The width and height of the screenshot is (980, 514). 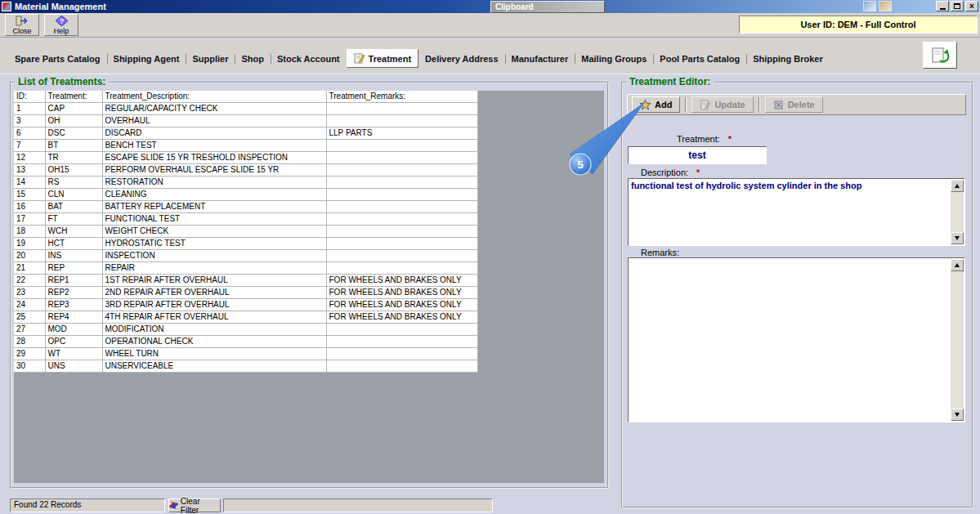 I want to click on description-scrollbar, so click(x=957, y=212).